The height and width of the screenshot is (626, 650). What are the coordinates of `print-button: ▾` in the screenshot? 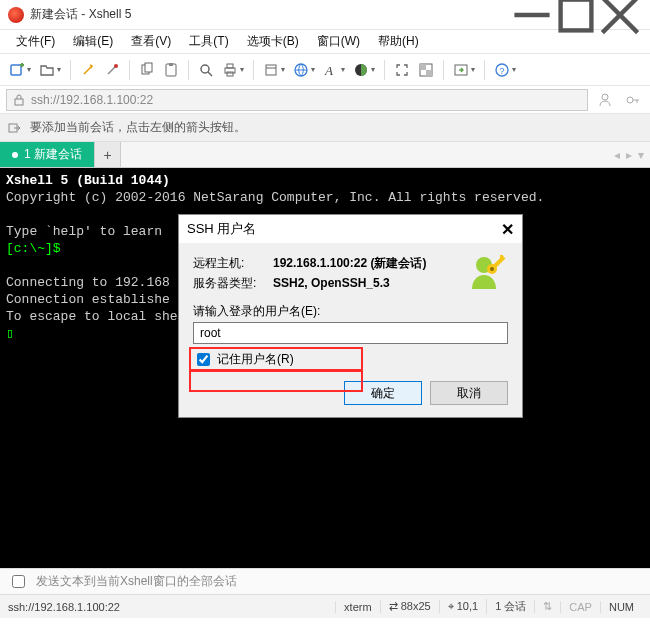 It's located at (233, 70).